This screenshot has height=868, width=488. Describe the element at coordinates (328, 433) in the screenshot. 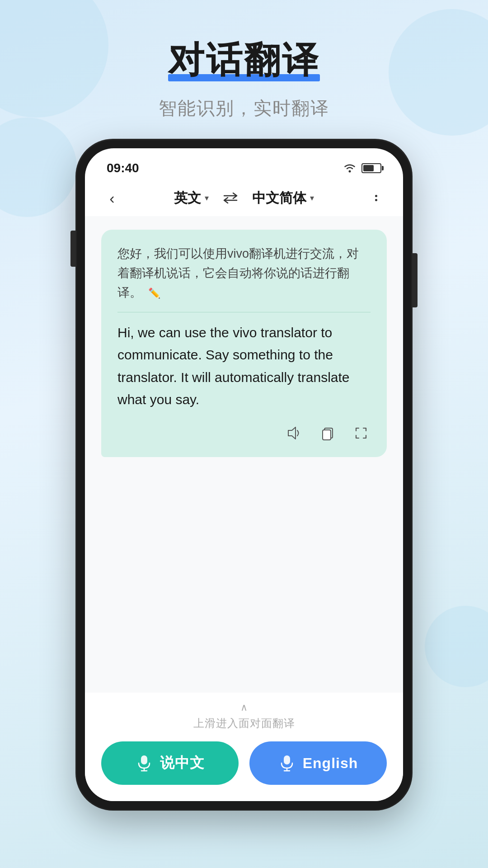

I see `copy-button` at that location.